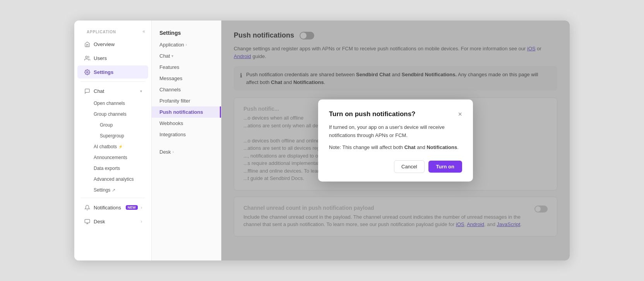  What do you see at coordinates (114, 190) in the screenshot?
I see `external-link-icon: ↗` at bounding box center [114, 190].